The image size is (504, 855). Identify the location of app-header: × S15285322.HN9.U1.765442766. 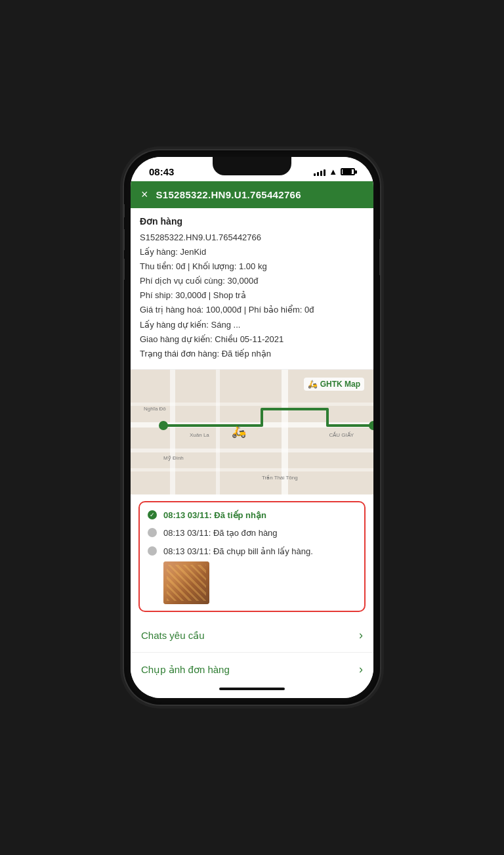
(252, 194).